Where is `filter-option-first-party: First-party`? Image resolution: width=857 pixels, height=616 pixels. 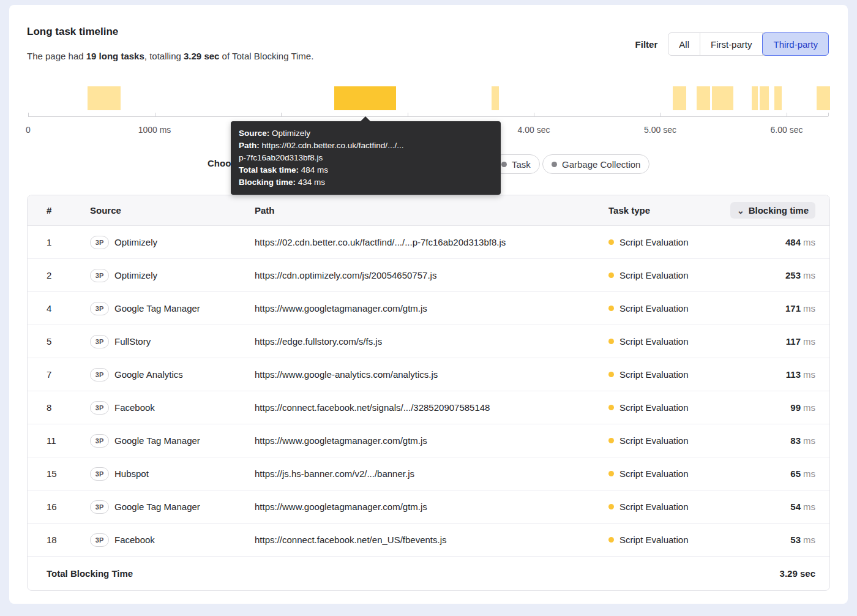 filter-option-first-party: First-party is located at coordinates (732, 44).